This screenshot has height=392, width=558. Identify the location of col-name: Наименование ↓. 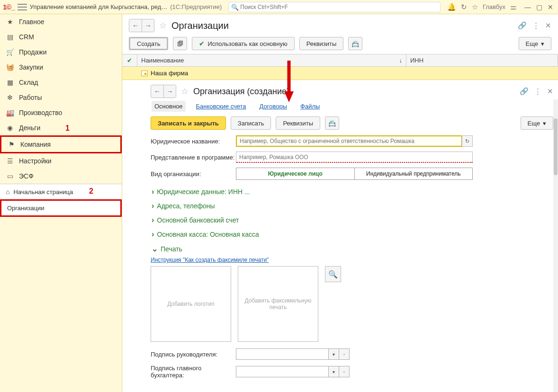
(272, 61).